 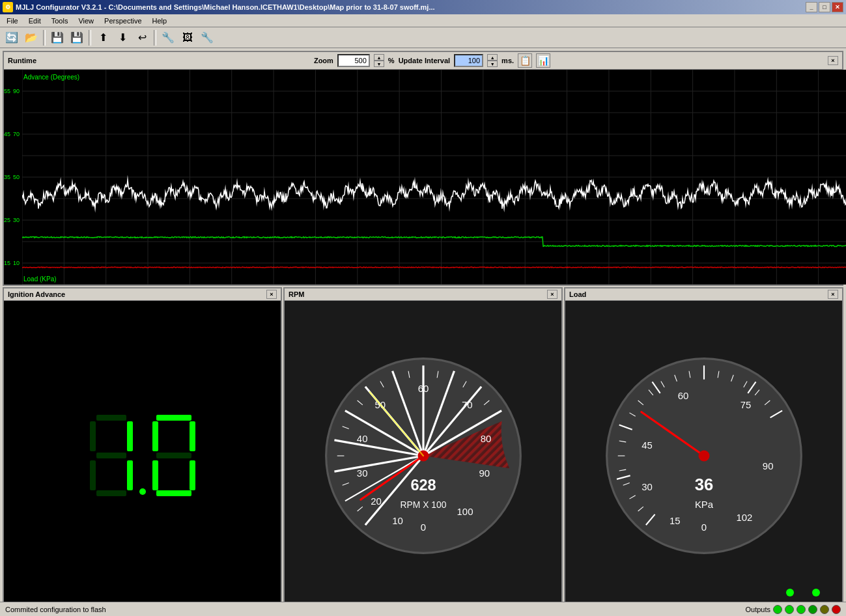 What do you see at coordinates (86, 21) in the screenshot?
I see `menu-view: View` at bounding box center [86, 21].